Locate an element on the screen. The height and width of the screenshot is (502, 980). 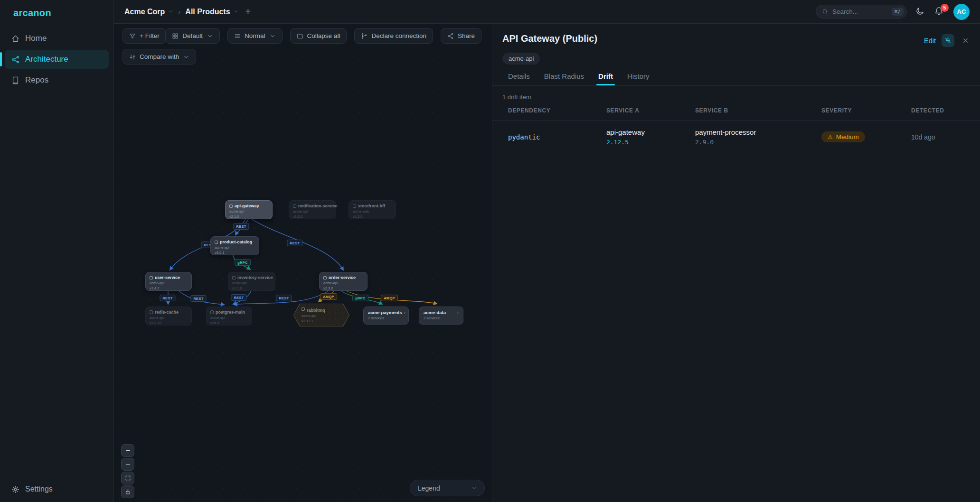
service-b-cell: payment-processor2.9.0 is located at coordinates (758, 137).